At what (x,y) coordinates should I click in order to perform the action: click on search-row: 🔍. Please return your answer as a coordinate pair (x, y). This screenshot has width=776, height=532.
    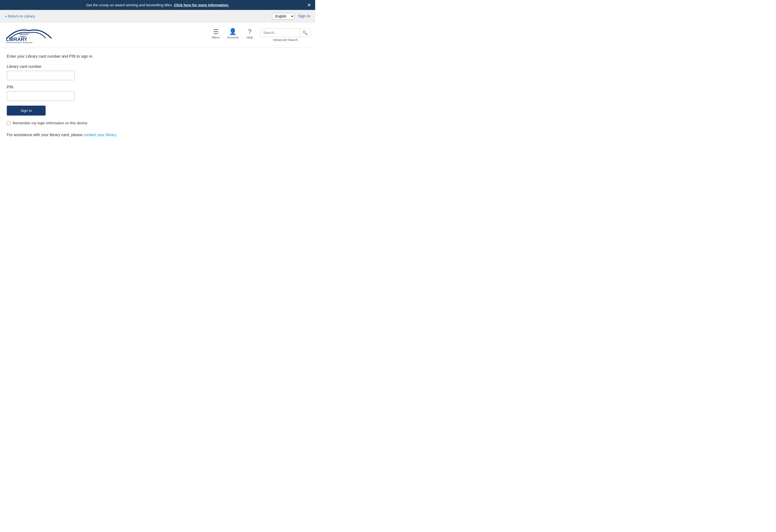
    Looking at the image, I should click on (285, 33).